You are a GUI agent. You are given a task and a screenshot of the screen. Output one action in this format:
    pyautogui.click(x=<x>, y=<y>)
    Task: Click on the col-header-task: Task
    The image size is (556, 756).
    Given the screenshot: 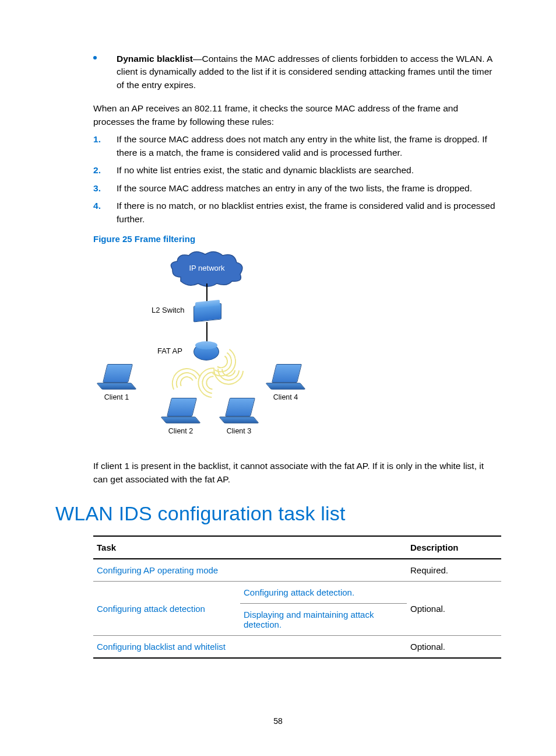 What is the action you would take?
    pyautogui.click(x=250, y=547)
    